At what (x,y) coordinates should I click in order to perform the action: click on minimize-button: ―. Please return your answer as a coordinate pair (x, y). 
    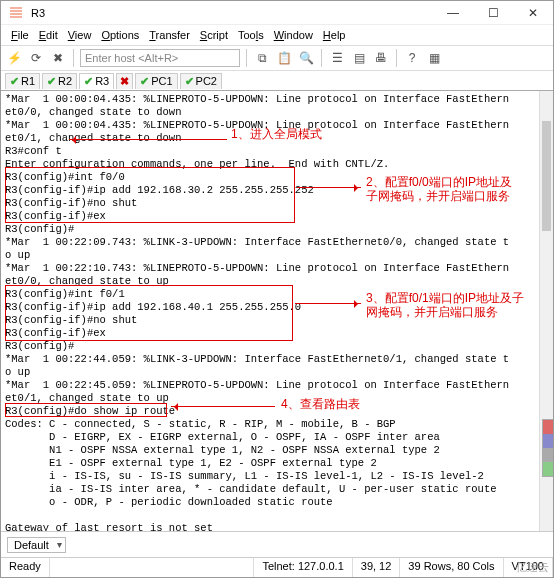
    Looking at the image, I should click on (453, 13).